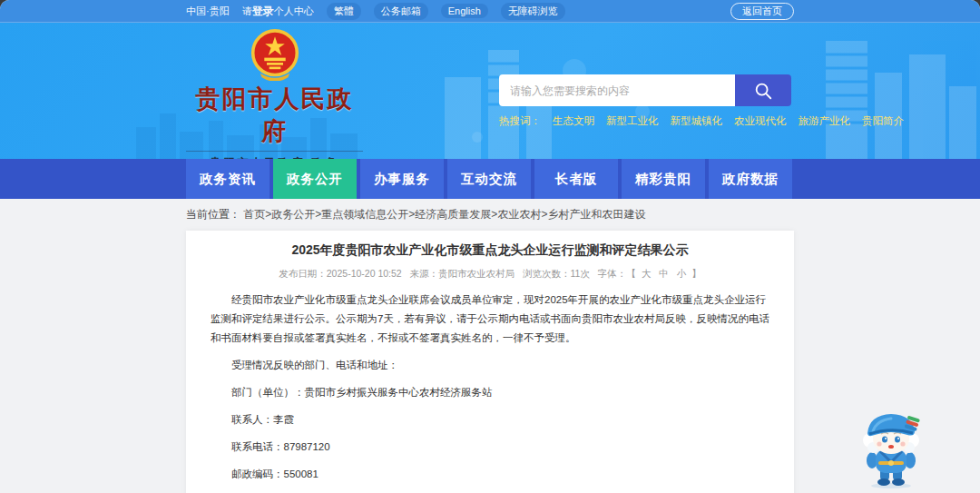  I want to click on nav-item-zhengfu-shuju: 政府数据, so click(750, 179).